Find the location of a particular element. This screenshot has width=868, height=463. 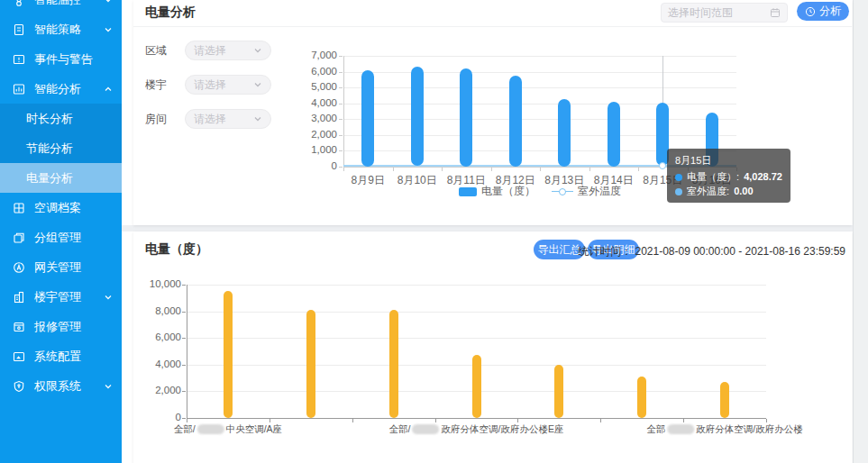

x-axis-label: 全部政府分体空调/政府办公楼 is located at coordinates (725, 430).